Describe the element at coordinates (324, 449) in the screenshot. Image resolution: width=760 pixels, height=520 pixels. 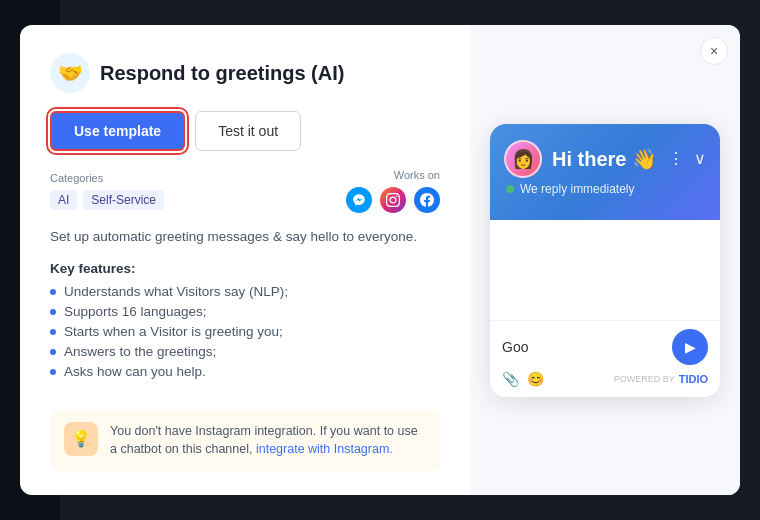
I see `instagram-link: integrate with Instagram.` at that location.